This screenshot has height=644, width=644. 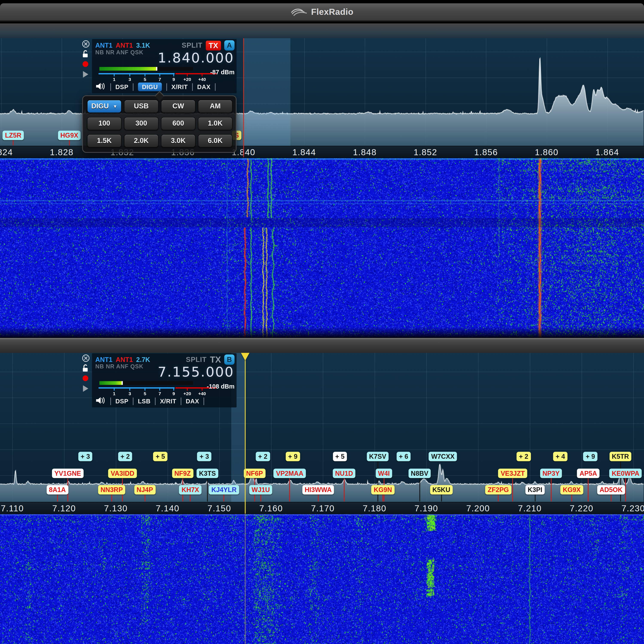 What do you see at coordinates (621, 457) in the screenshot?
I see `spot-k5tr: K5TR` at bounding box center [621, 457].